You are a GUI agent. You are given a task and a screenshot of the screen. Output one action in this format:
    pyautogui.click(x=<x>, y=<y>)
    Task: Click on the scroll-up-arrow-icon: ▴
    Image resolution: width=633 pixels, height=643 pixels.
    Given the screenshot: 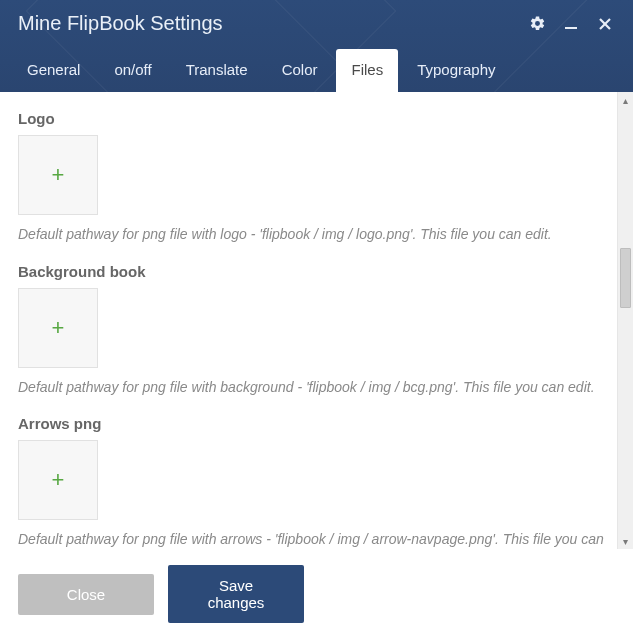 What is the action you would take?
    pyautogui.click(x=626, y=100)
    